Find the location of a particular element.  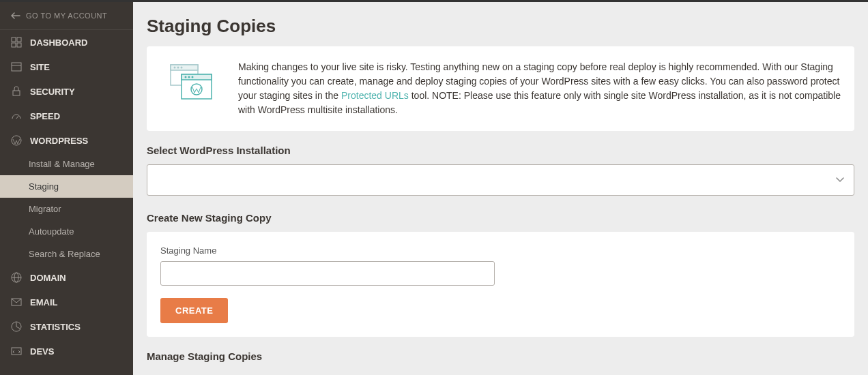

nav-devs-label: DEVS is located at coordinates (42, 352).